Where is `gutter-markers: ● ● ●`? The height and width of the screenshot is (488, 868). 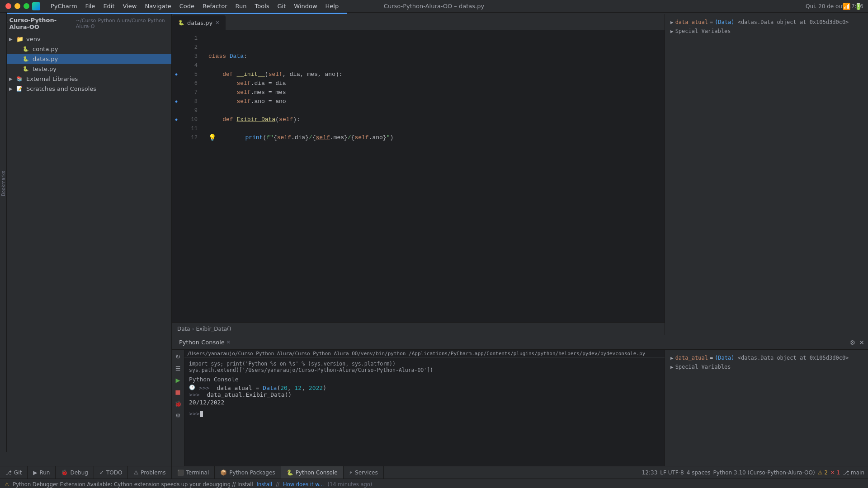 gutter-markers: ● ● ● is located at coordinates (176, 176).